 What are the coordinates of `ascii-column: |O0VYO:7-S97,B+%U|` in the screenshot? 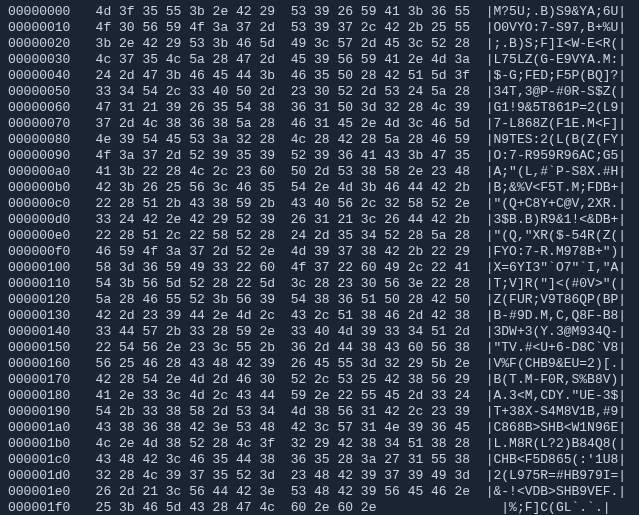 It's located at (556, 28).